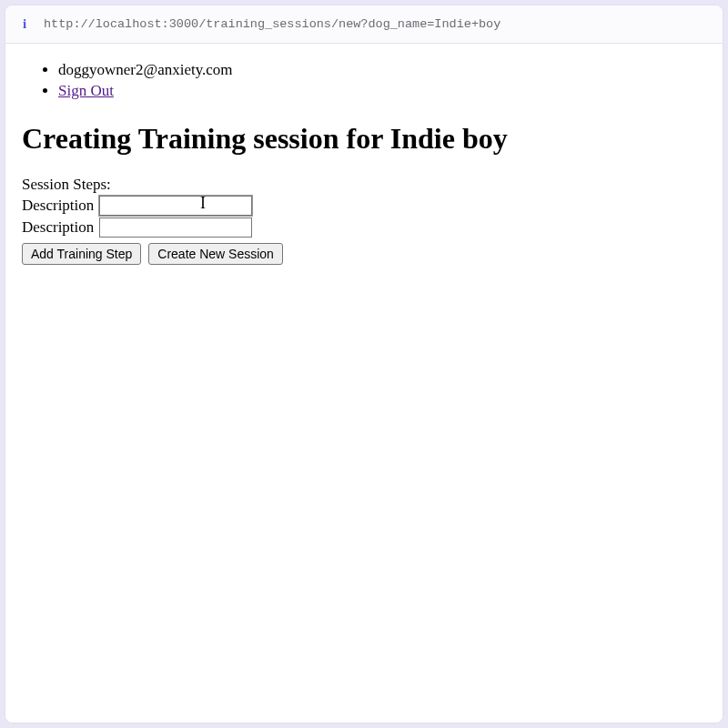 The image size is (728, 728). I want to click on signout-link: Sign Out, so click(86, 91).